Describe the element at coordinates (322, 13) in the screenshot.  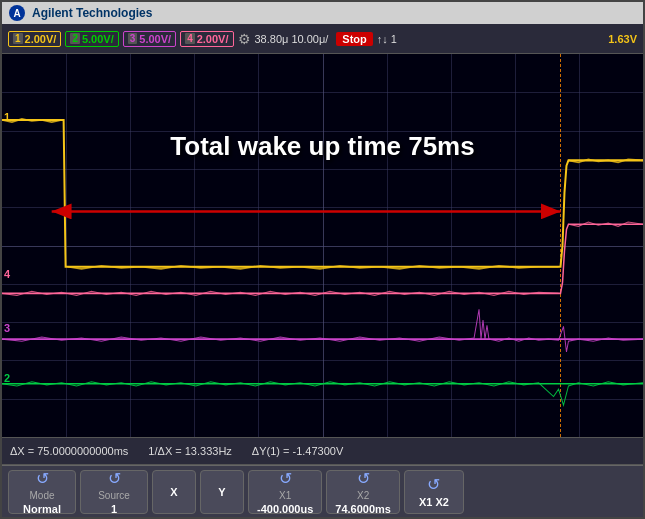
I see `title-bar: A Agilent Technologies` at that location.